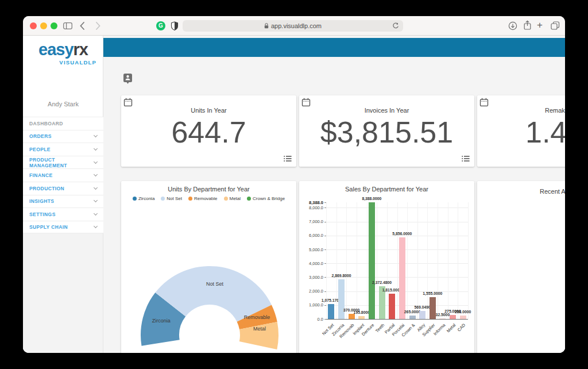 Image resolution: width=588 pixels, height=369 pixels. What do you see at coordinates (209, 267) in the screenshot?
I see `units-donut-chart: ZirconiaNot SetRemovableMetal` at bounding box center [209, 267].